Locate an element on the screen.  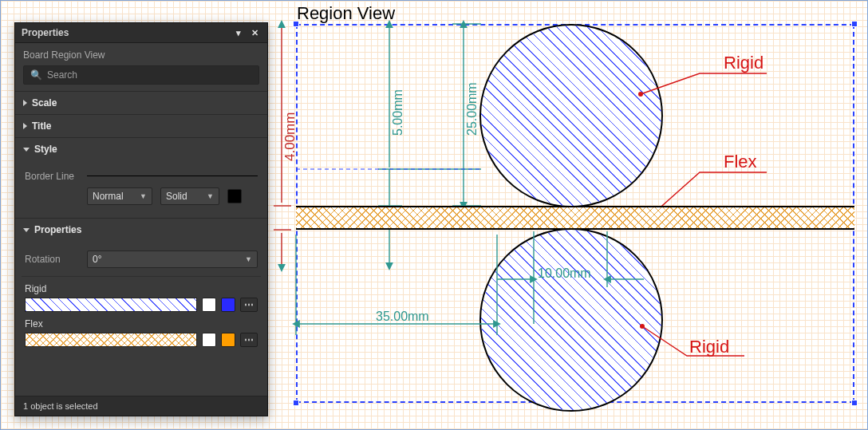
panel-subtitle: Board Region View is located at coordinates (141, 54).